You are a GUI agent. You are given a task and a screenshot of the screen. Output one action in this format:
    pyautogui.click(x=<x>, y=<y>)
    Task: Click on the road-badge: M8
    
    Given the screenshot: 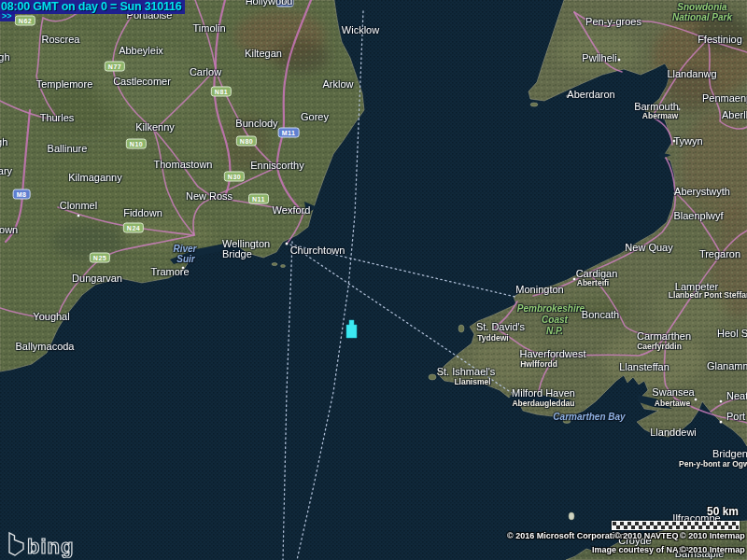 What is the action you would take?
    pyautogui.click(x=22, y=194)
    